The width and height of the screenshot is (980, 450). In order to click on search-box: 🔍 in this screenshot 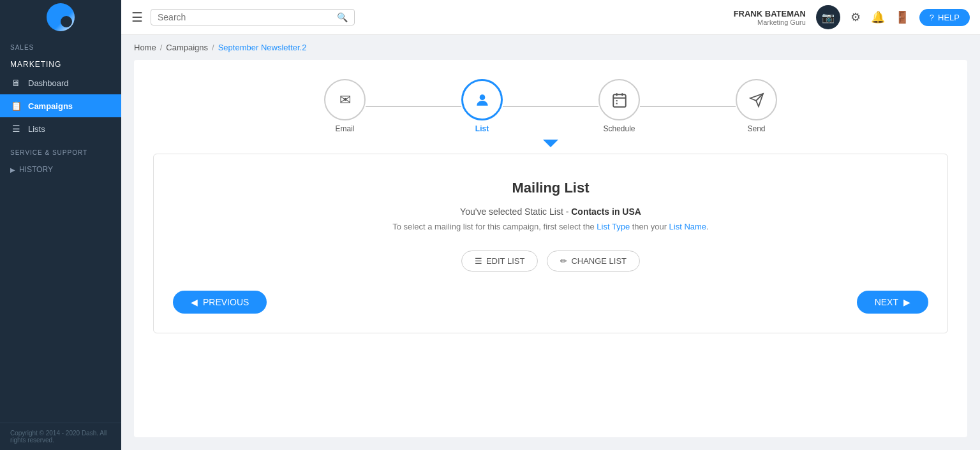, I will do `click(253, 17)`.